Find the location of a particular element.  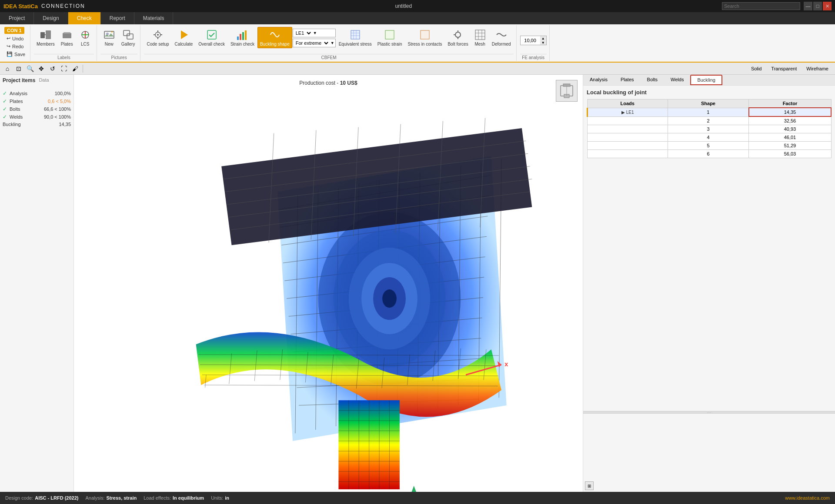

new-picture-label: New is located at coordinates (109, 44).